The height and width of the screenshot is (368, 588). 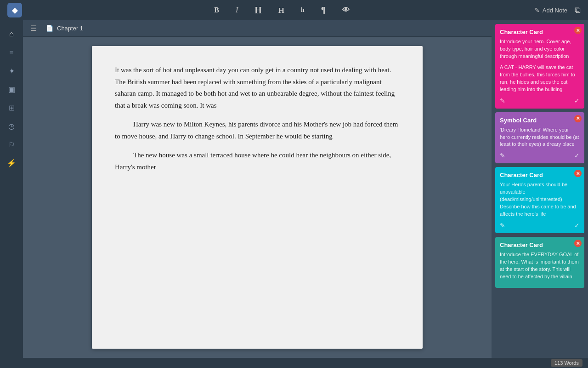 What do you see at coordinates (540, 266) in the screenshot?
I see `card-body-4: Introduce the EVERYDAY GOAL of the hero.…` at bounding box center [540, 266].